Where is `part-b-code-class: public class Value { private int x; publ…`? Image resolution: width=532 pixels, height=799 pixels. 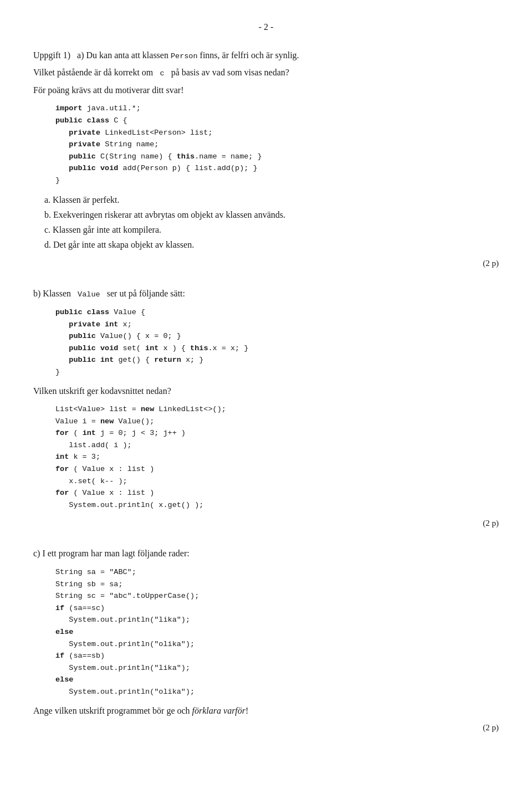
part-b-code-class: public class Value { private int x; publ… is located at coordinates (277, 342).